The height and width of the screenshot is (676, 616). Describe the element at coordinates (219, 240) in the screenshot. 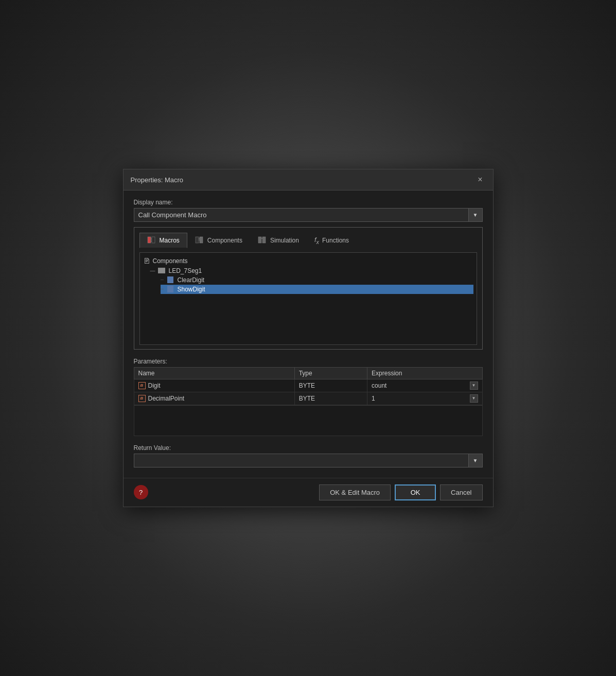

I see `tab-components: Components` at that location.